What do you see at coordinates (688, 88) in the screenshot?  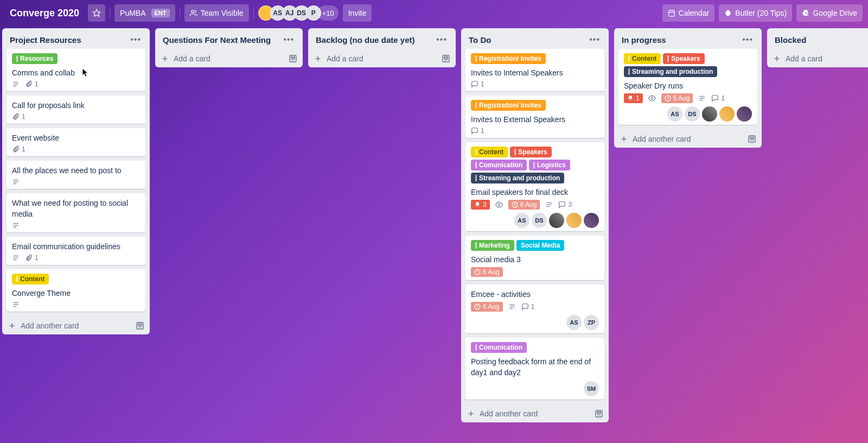 I see `list: In progress ••• ContentSpeakersStreaming…` at bounding box center [688, 88].